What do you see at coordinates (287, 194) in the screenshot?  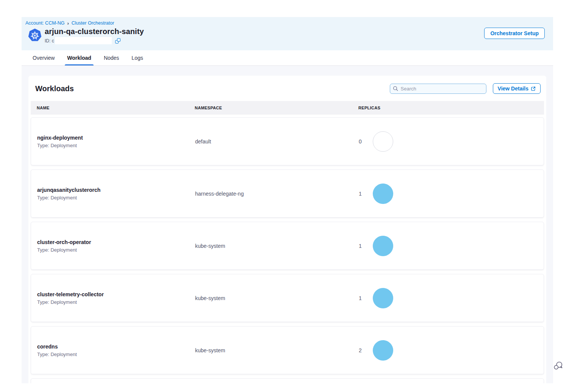 I see `table-row: arjunqasanityclusterorch Type: Deploymen…` at bounding box center [287, 194].